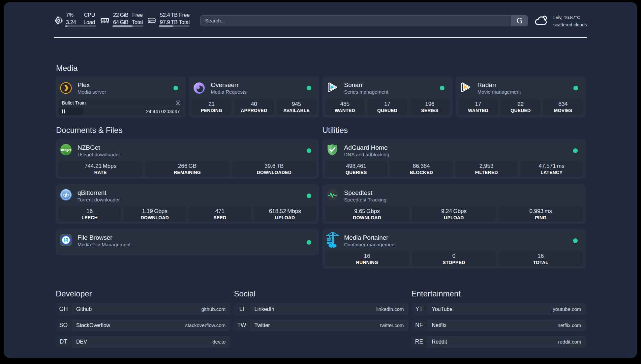 The image size is (641, 364). I want to click on svg-text: qb, so click(66, 195).